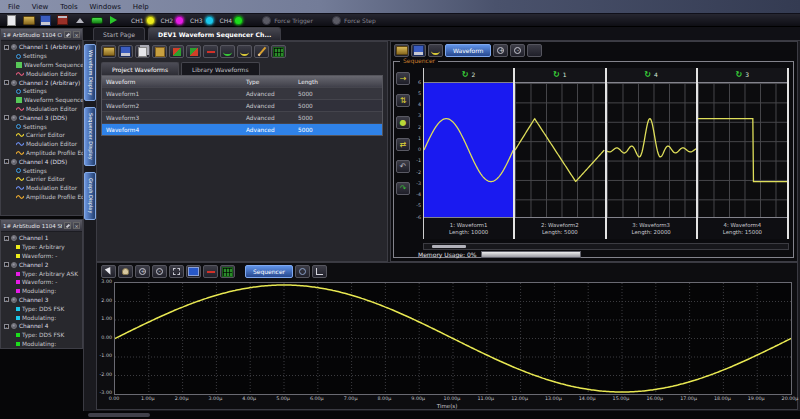 The height and width of the screenshot is (419, 800). Describe the element at coordinates (338, 82) in the screenshot. I see `column-header-length: Length` at that location.